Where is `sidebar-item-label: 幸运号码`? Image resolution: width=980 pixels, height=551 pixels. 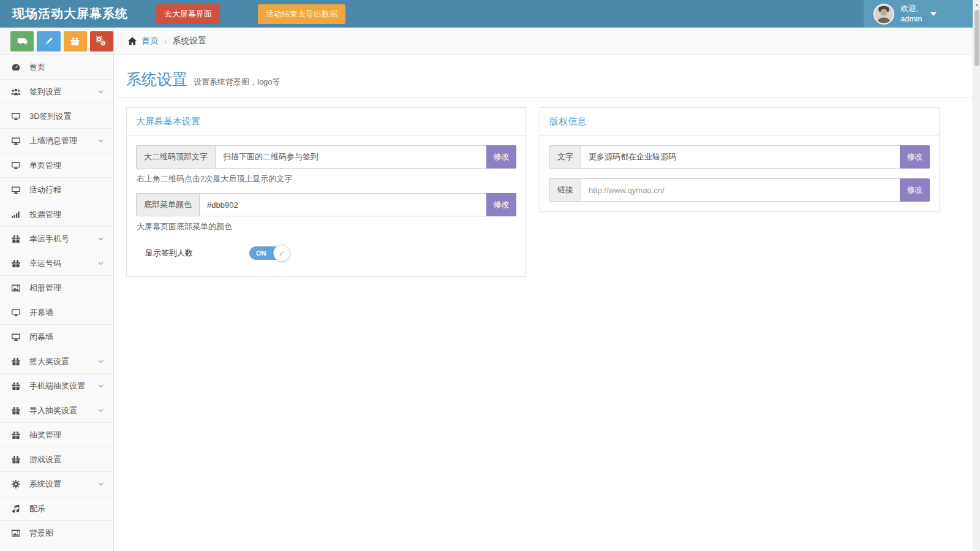 sidebar-item-label: 幸运号码 is located at coordinates (45, 264).